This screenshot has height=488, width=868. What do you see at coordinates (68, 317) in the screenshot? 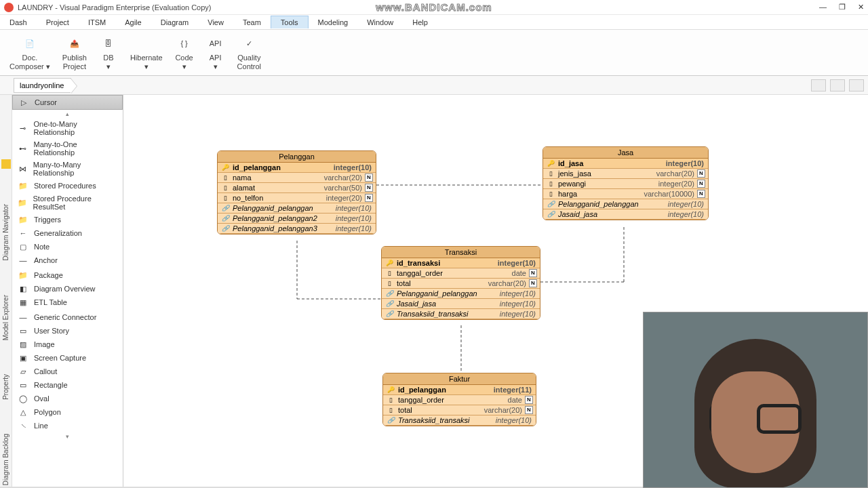
I see `palette-generic-connector: —Generic Connector` at bounding box center [68, 317].